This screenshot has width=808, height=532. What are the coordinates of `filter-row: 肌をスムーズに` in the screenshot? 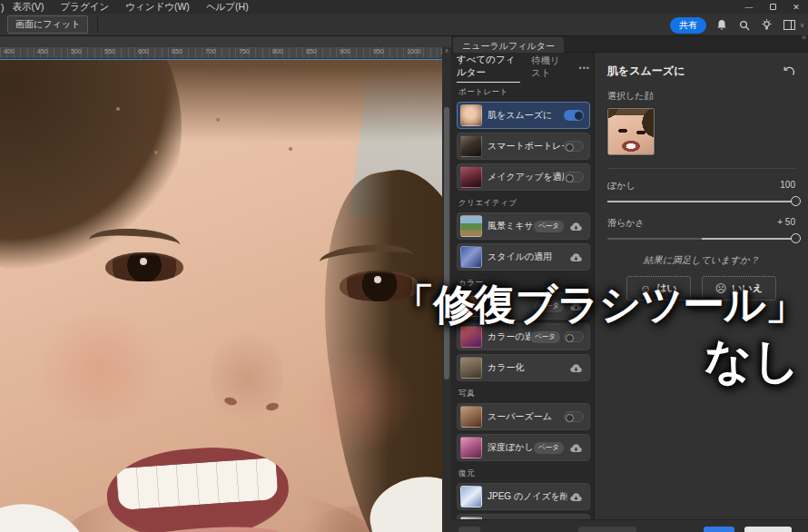 It's located at (523, 115).